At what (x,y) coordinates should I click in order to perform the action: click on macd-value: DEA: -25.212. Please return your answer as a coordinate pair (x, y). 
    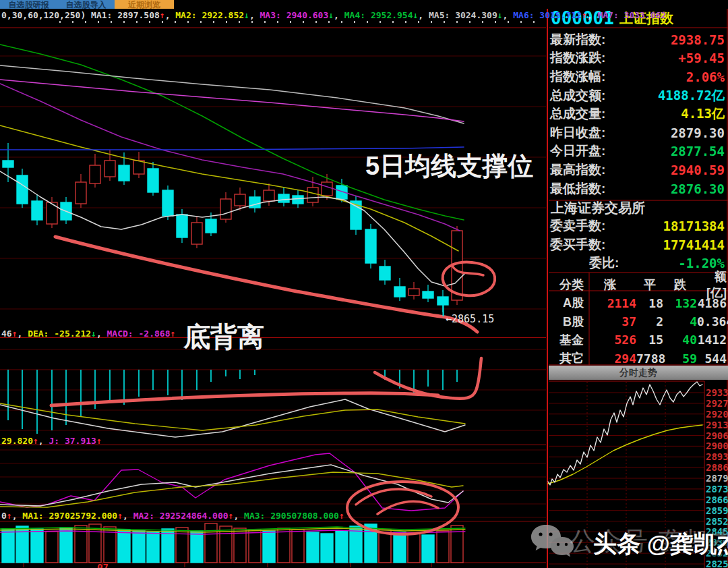
    Looking at the image, I should click on (59, 333).